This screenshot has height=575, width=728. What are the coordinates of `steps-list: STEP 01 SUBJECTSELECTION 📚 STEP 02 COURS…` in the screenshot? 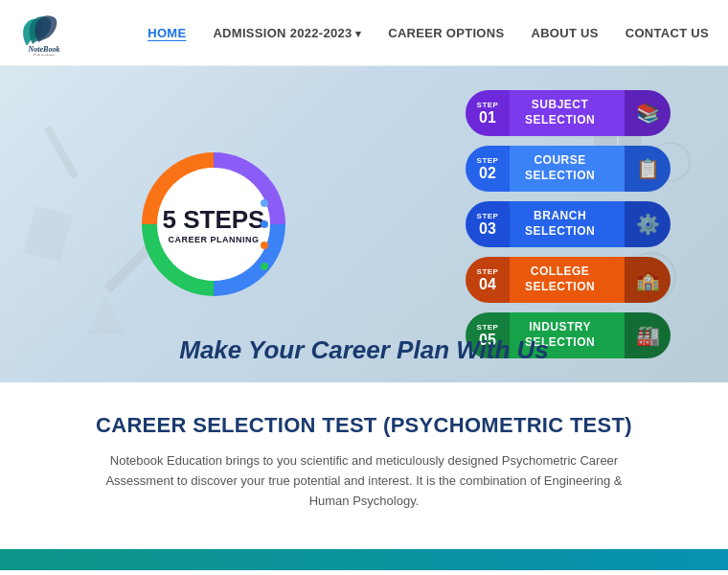 It's located at (568, 224).